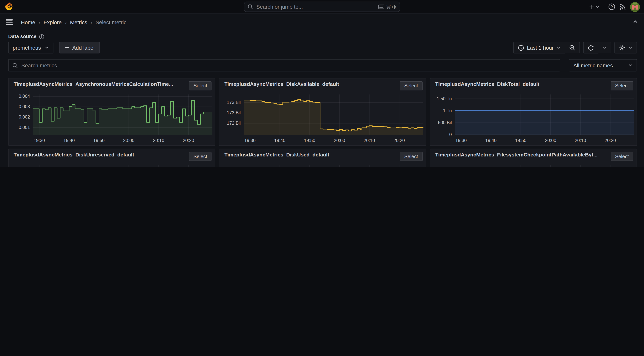  What do you see at coordinates (322, 22) in the screenshot?
I see `breadcrumb-row: Home › Explore › Metrics › Select metric` at bounding box center [322, 22].